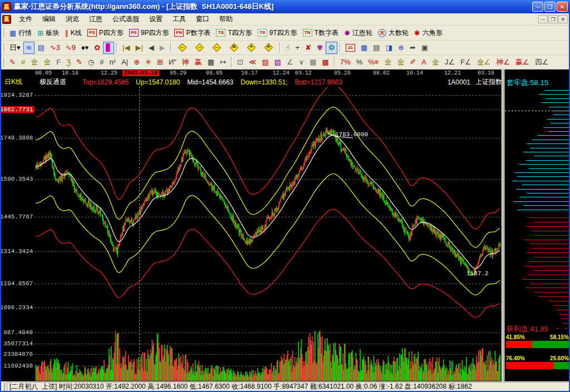 Image resolution: width=570 pixels, height=392 pixels. Describe the element at coordinates (199, 48) in the screenshot. I see `shift-right-icon-button: →` at that location.